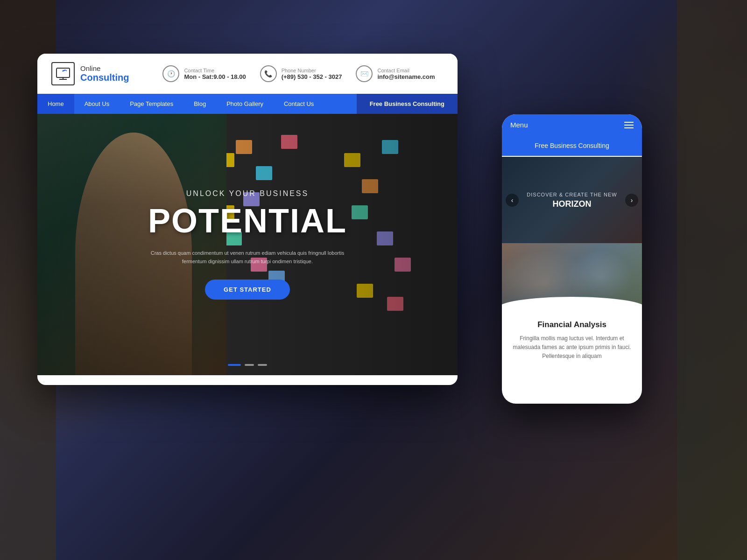 Image resolution: width=747 pixels, height=560 pixels. What do you see at coordinates (151, 104) in the screenshot?
I see `nav-item-templates: Page Templates` at bounding box center [151, 104].